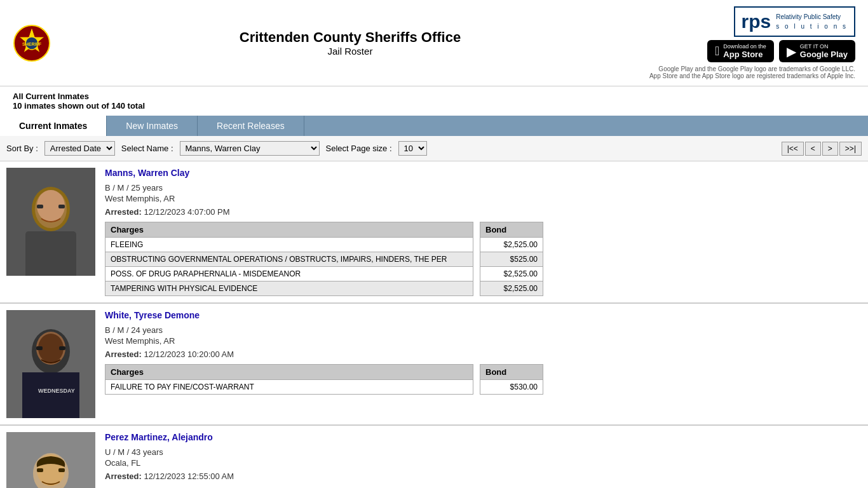 The height and width of the screenshot is (488, 868). I want to click on arrested-date: 12/12/2023 12:55:00 AM, so click(189, 477).